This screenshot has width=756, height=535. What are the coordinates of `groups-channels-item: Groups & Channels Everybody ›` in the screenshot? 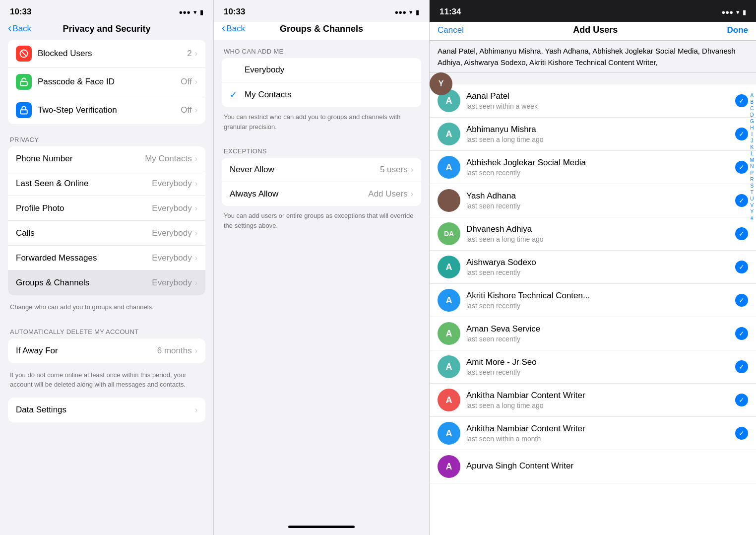 It's located at (107, 283).